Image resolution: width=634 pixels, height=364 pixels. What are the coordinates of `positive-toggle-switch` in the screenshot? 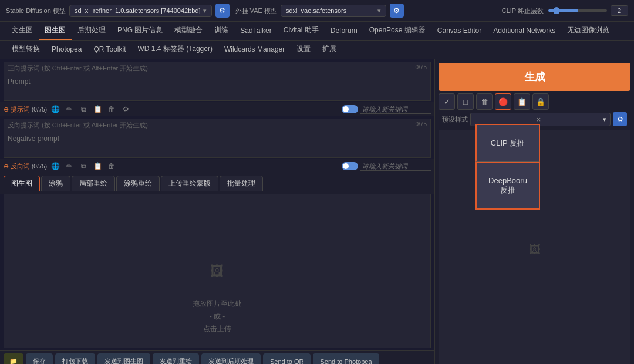 It's located at (350, 109).